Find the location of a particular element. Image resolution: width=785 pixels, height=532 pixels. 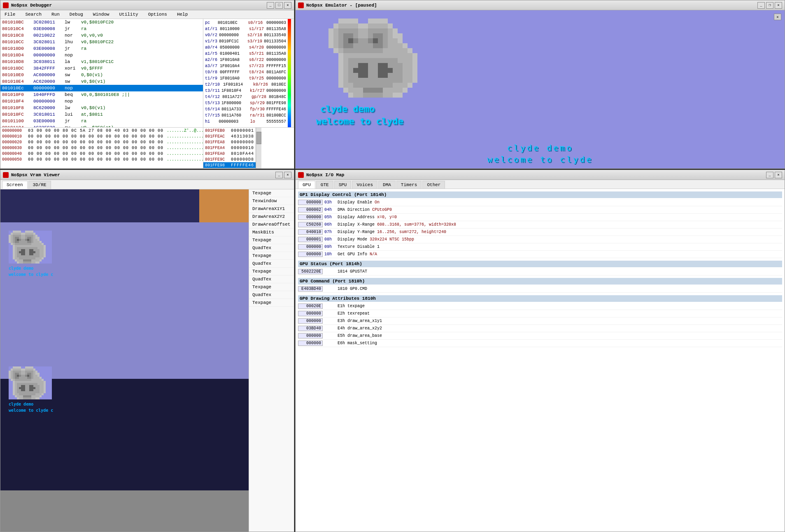

vram-tab-bar: Screen 3D/RE is located at coordinates (147, 184).